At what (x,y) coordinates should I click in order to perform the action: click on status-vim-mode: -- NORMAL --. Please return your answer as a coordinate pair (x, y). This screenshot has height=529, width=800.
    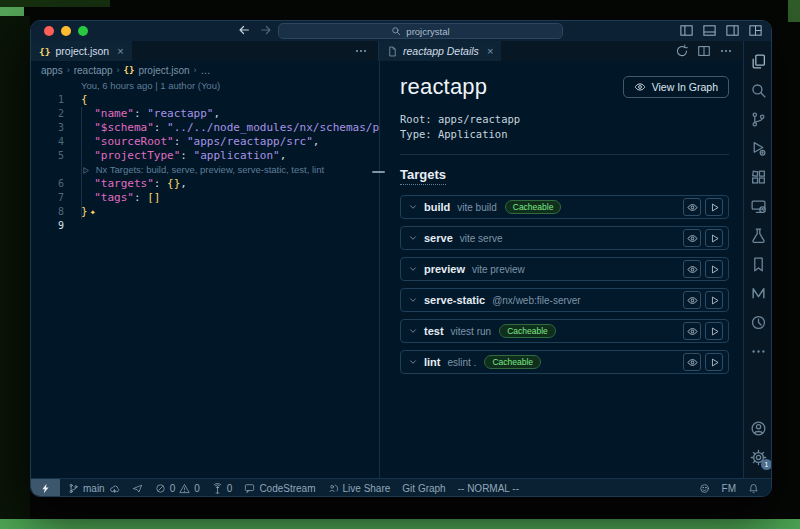
    Looking at the image, I should click on (488, 488).